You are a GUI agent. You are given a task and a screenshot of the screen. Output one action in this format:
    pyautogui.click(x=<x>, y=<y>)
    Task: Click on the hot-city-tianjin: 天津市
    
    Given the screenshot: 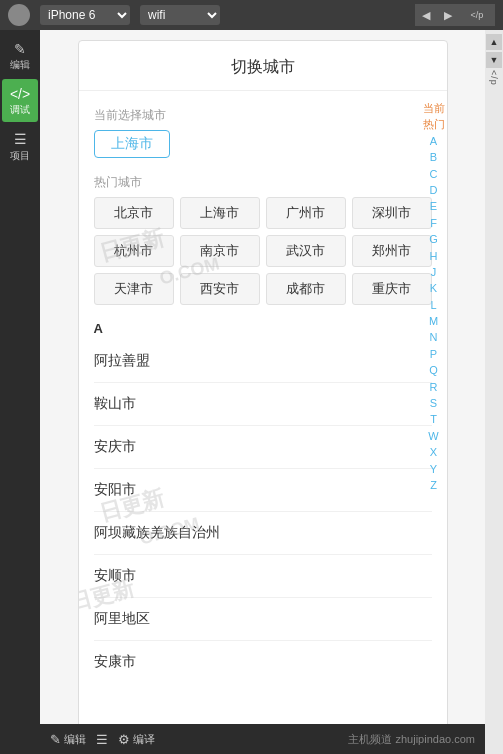 What is the action you would take?
    pyautogui.click(x=134, y=289)
    